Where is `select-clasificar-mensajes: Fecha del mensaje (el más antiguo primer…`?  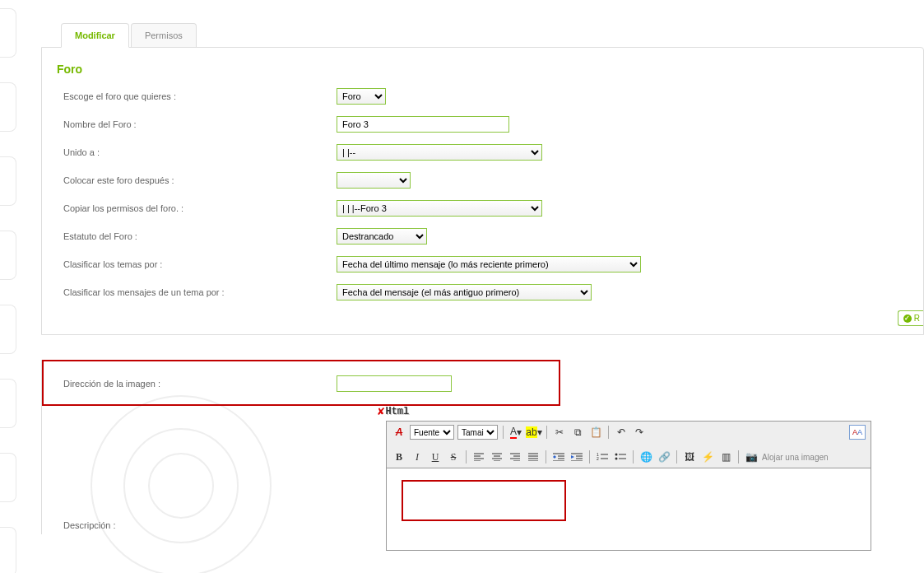 select-clasificar-mensajes: Fecha del mensaje (el más antiguo primer… is located at coordinates (464, 292).